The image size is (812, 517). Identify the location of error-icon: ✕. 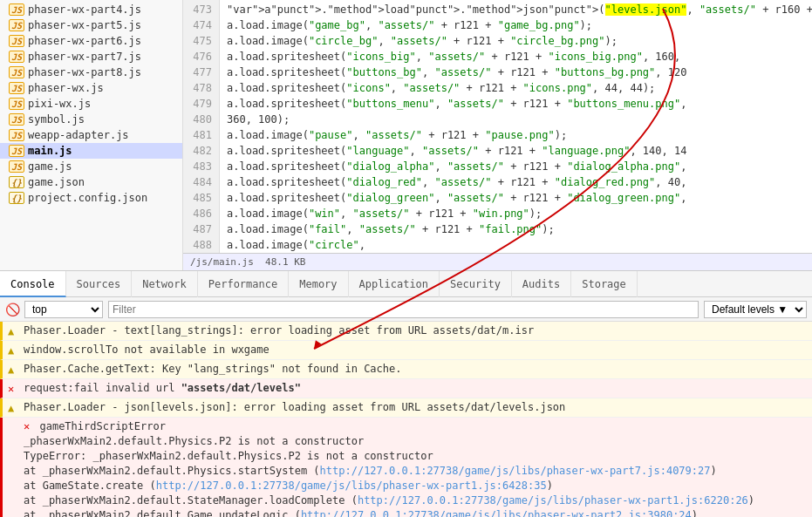
(30, 426).